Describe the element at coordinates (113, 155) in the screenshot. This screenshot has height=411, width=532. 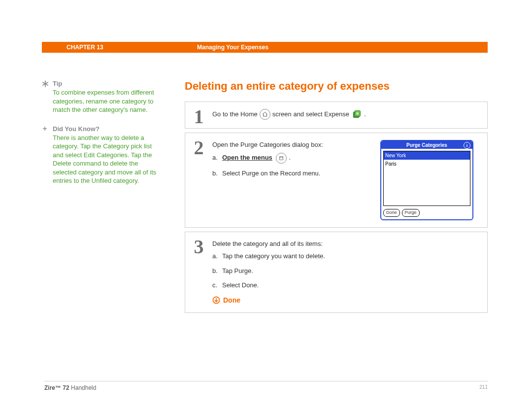
I see `did-you-know-block: Did You Know? There is another way to de…` at that location.